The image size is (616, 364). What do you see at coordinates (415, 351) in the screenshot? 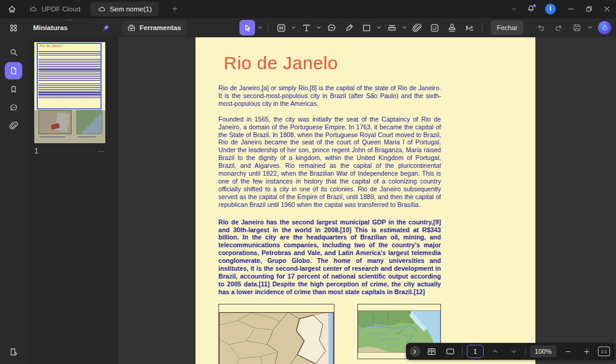
I see `chevron-right-icon` at bounding box center [415, 351].